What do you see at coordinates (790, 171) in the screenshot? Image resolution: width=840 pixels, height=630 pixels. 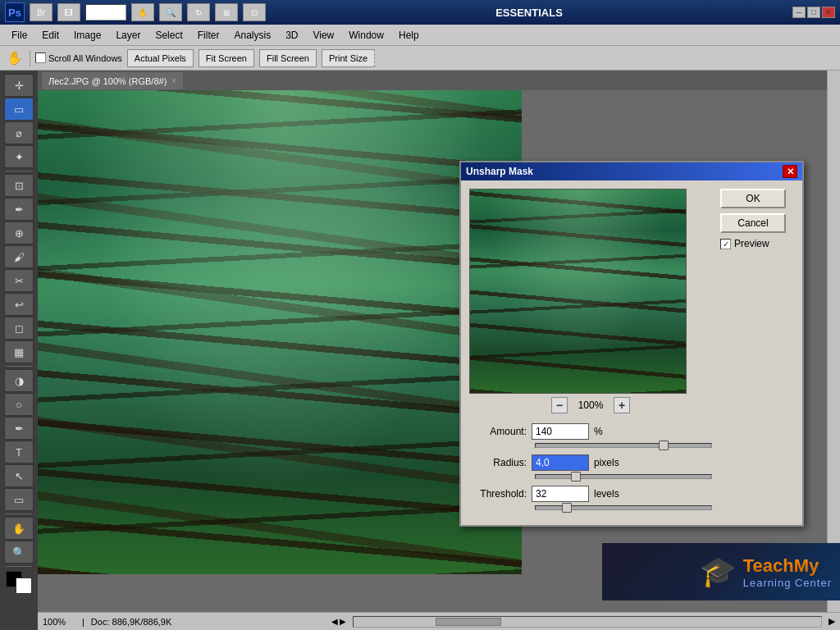 I see `dialog-close-button: ✕` at bounding box center [790, 171].